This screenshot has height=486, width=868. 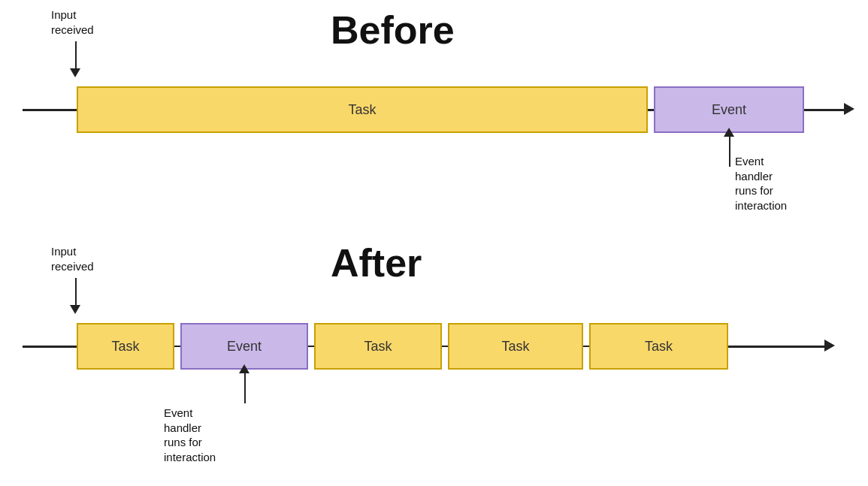 What do you see at coordinates (244, 346) in the screenshot?
I see `after-event-box: Event` at bounding box center [244, 346].